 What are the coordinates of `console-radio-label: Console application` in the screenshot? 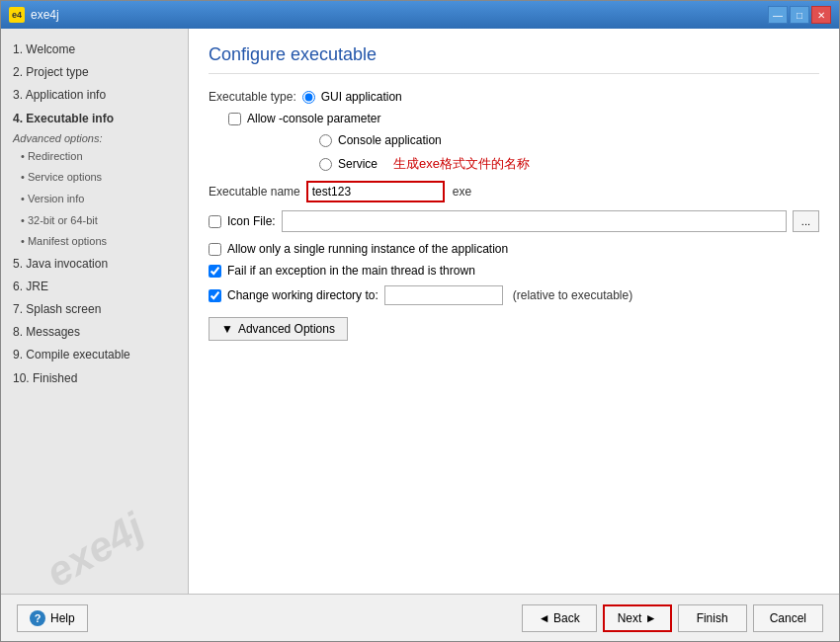 It's located at (389, 140).